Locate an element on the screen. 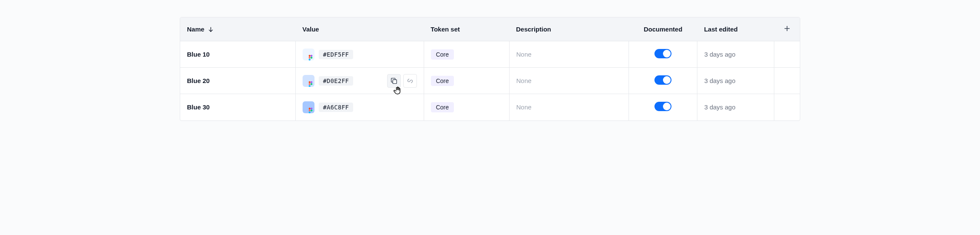 This screenshot has width=980, height=235. hand-cursor-icon is located at coordinates (398, 90).